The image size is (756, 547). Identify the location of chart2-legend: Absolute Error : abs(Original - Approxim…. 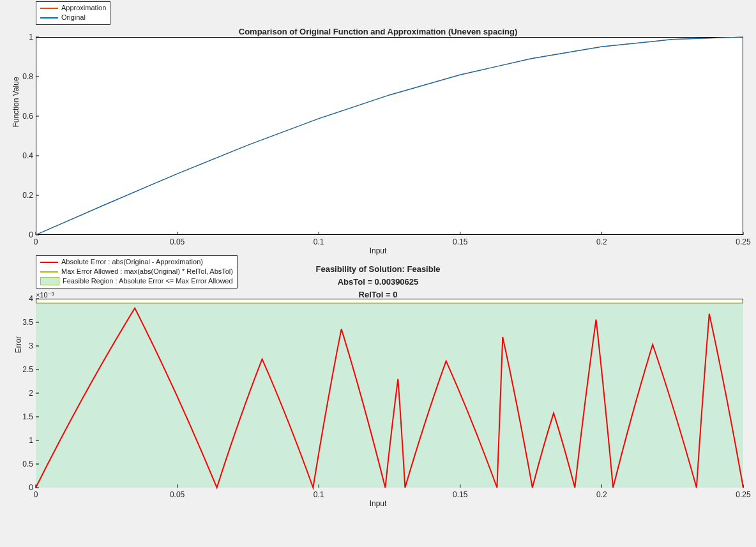
(137, 272).